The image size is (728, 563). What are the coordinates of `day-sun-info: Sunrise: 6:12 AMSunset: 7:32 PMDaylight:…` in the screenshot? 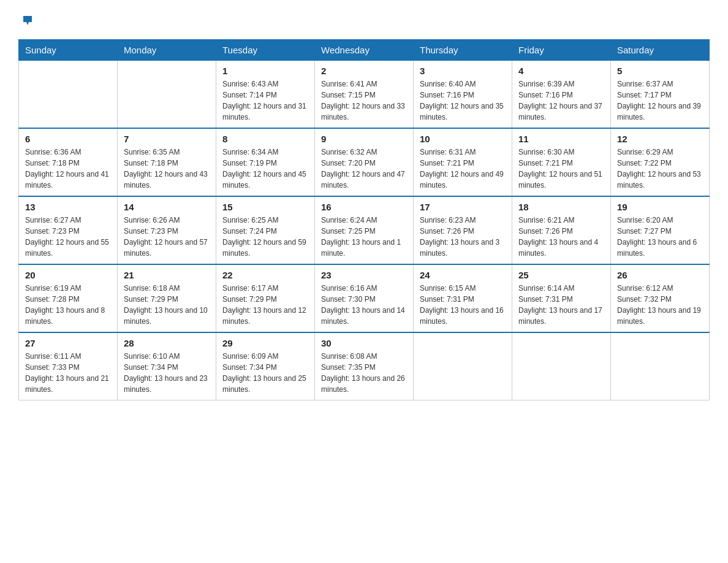 It's located at (660, 305).